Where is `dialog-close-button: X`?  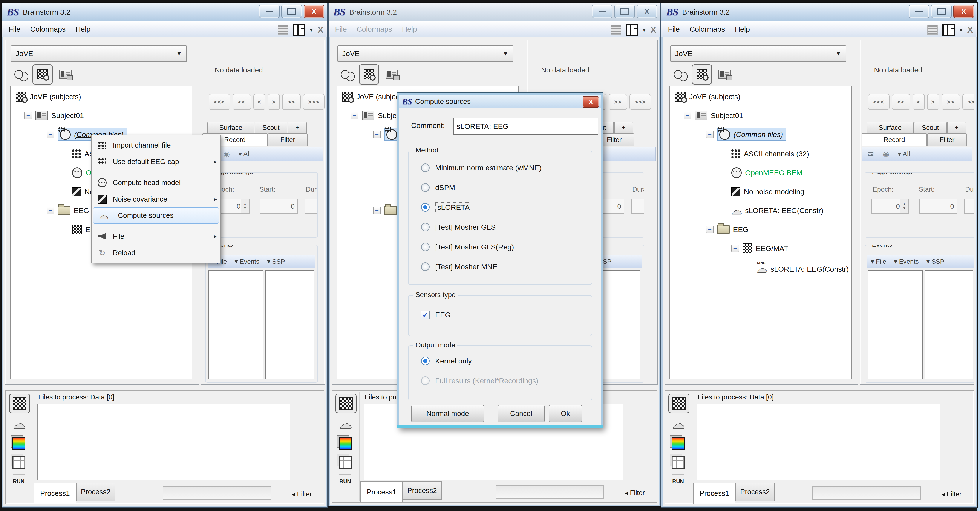
dialog-close-button: X is located at coordinates (590, 102).